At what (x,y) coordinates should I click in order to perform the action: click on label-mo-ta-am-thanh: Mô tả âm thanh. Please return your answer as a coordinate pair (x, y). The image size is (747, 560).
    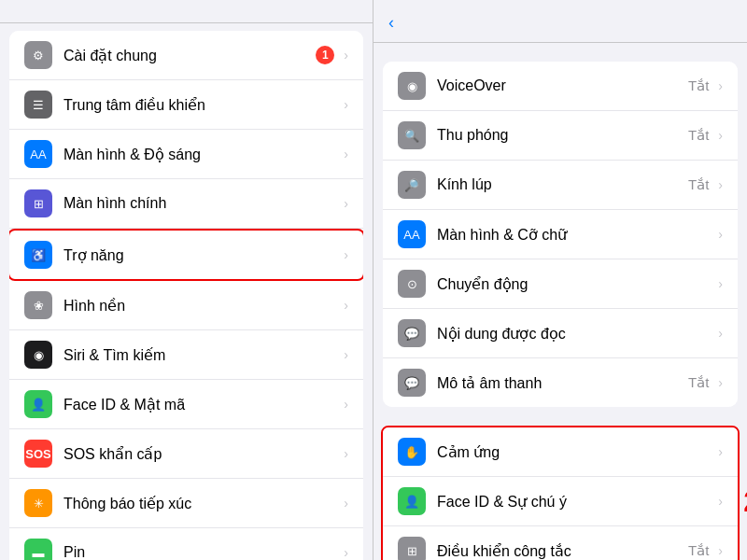
    Looking at the image, I should click on (562, 383).